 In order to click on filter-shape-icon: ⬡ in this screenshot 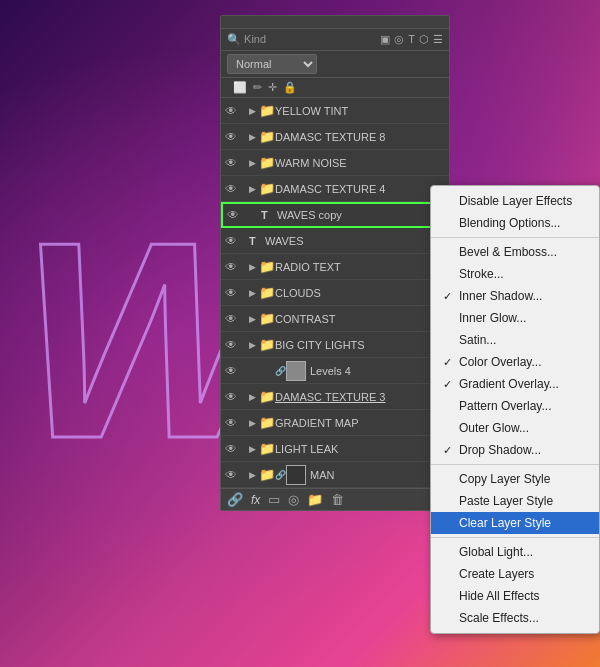, I will do `click(424, 40)`.